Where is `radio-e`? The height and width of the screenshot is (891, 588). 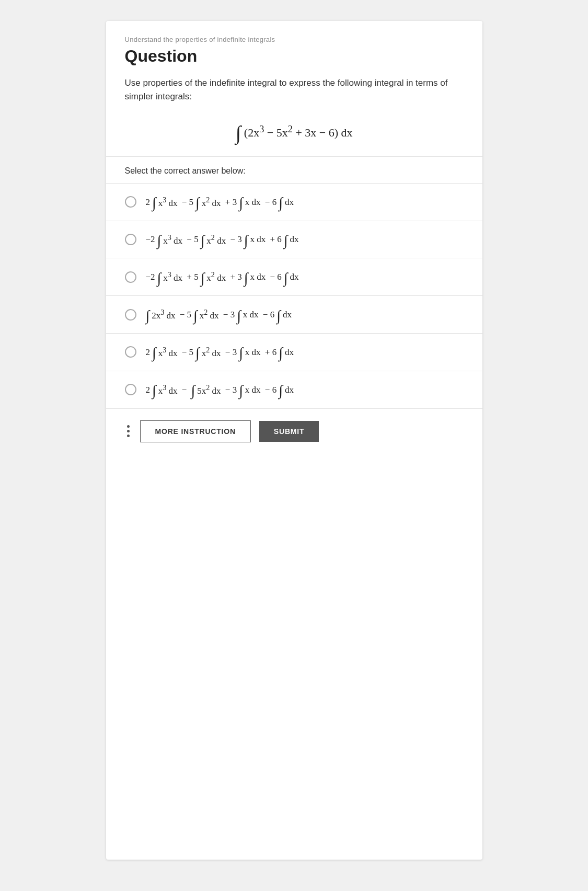 radio-e is located at coordinates (131, 352).